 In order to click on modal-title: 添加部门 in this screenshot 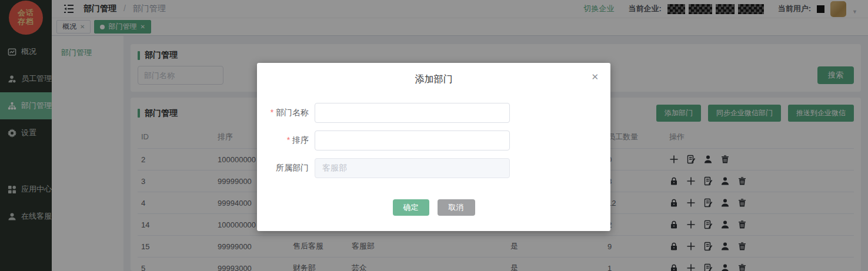, I will do `click(434, 74)`.